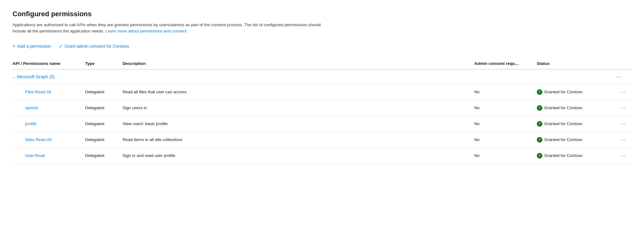 Image resolution: width=644 pixels, height=234 pixels. I want to click on table-row: profile Delegated View users' basic prof…, so click(322, 124).